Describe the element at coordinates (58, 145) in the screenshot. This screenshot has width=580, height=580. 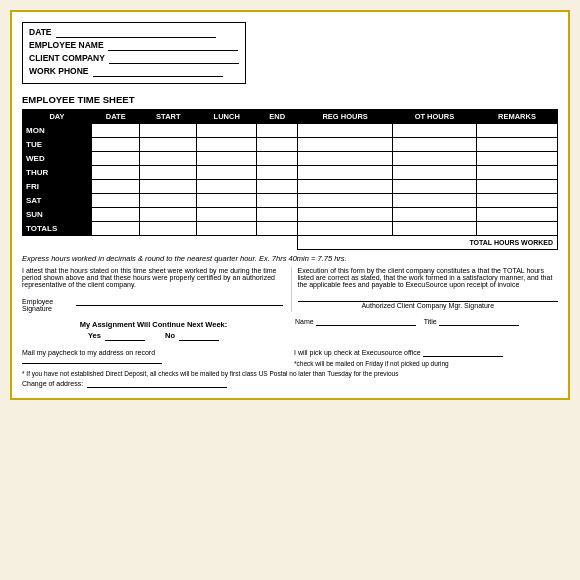
I see `day-tue: TUE` at that location.